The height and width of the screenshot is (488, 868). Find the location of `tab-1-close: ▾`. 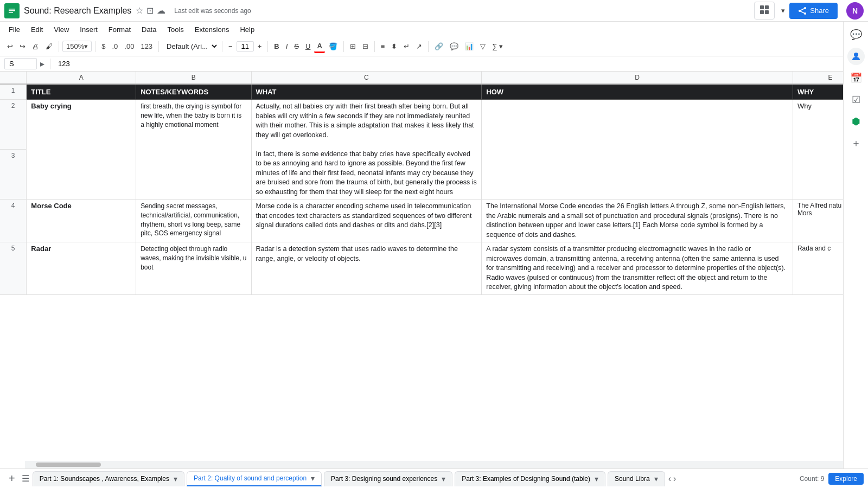

tab-1-close: ▾ is located at coordinates (176, 479).